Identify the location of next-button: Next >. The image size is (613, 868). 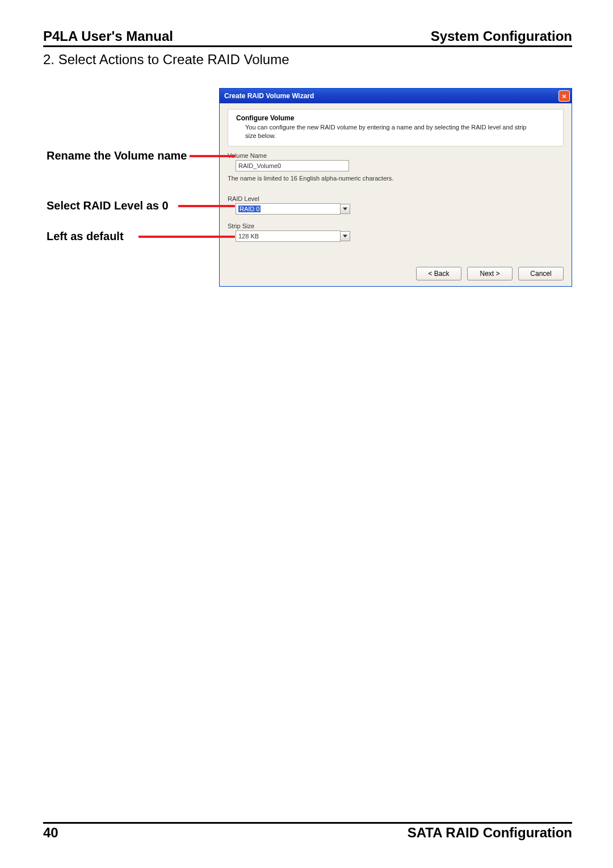
(490, 274).